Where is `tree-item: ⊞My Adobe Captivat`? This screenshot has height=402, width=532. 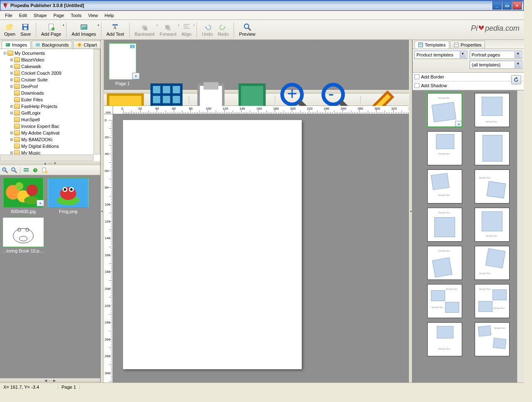 tree-item: ⊞My Adobe Captivat is located at coordinates (47, 133).